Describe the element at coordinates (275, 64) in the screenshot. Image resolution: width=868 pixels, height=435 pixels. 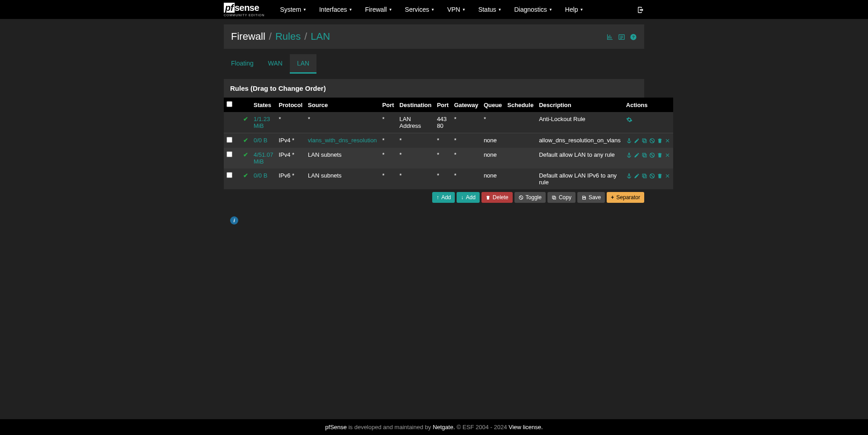
I see `tab-wan: WAN` at that location.